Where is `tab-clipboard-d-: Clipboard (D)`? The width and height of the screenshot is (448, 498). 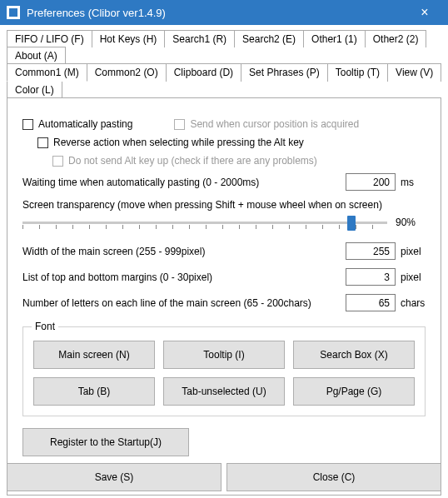
tab-clipboard-d-: Clipboard (D) is located at coordinates (203, 72).